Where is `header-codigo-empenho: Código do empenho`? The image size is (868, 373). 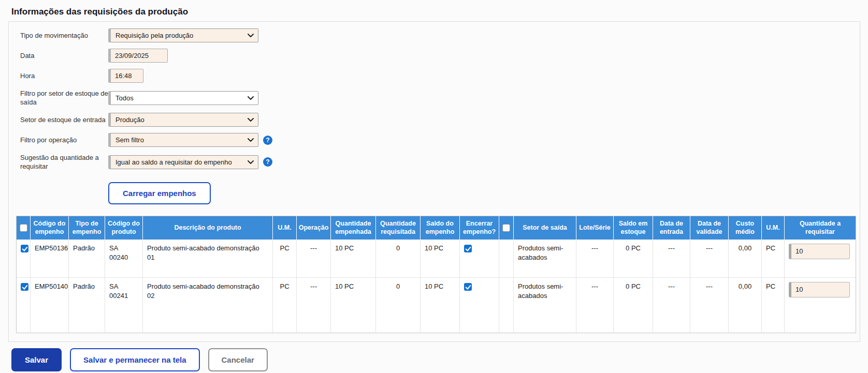 header-codigo-empenho: Código do empenho is located at coordinates (50, 228).